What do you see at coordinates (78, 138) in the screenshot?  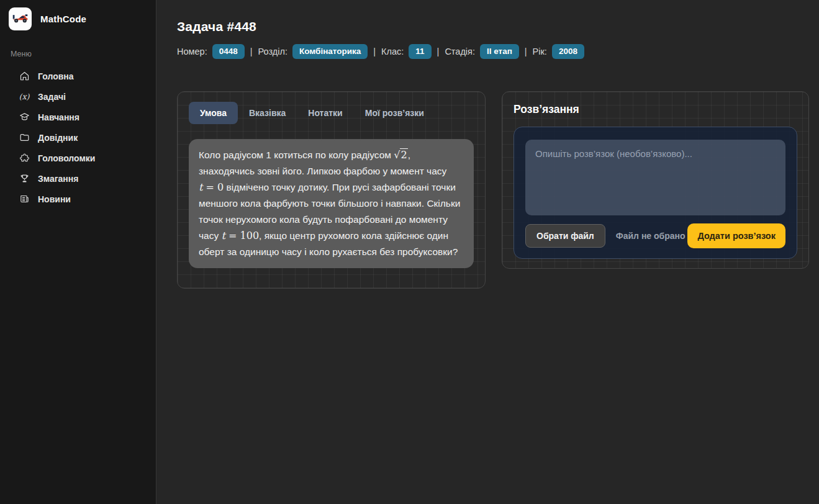 I see `sidebar-item-handbook: Довідник` at bounding box center [78, 138].